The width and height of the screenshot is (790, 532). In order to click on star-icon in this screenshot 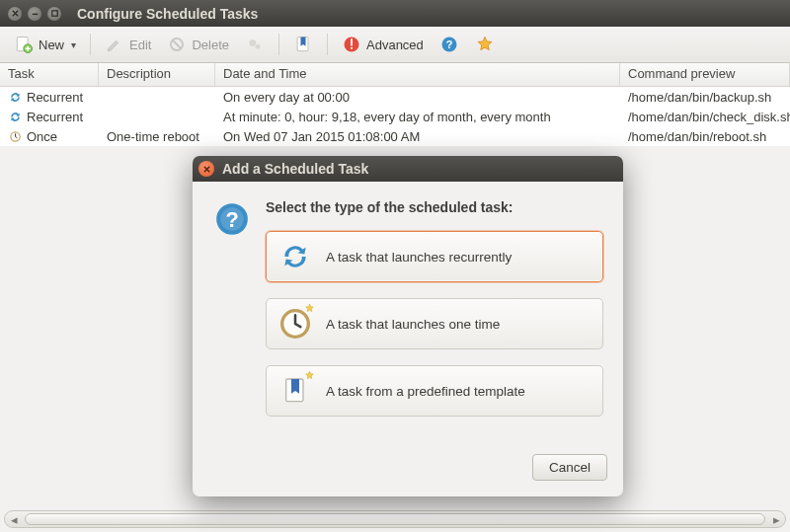, I will do `click(485, 44)`.